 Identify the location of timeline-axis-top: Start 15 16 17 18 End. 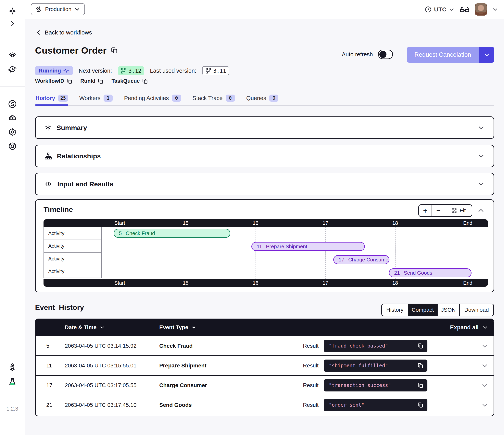
(266, 223).